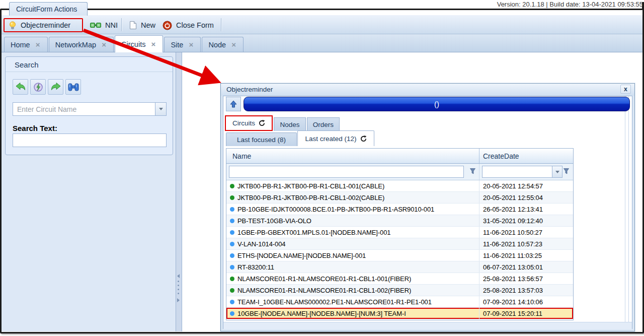  I want to click on create-date: 11-06-2021 10:57:23, so click(526, 244).